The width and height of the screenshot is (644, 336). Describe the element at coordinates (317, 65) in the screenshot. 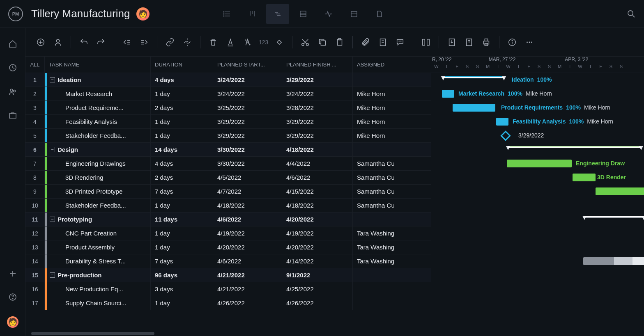

I see `column-planned-finish: PLANNED FINISH ...` at that location.